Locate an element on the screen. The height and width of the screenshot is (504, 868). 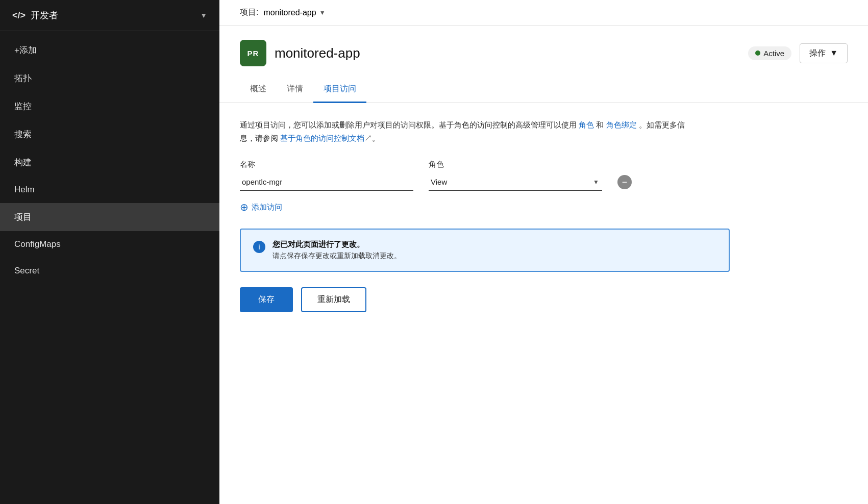
reload-button: 重新加载 is located at coordinates (334, 300).